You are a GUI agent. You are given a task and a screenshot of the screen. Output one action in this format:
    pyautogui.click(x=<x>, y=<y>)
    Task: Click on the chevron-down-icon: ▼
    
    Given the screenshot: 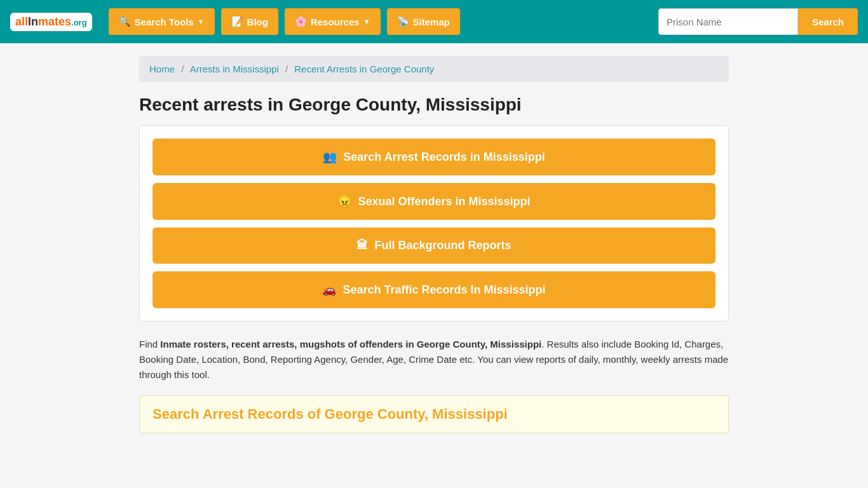 What is the action you would take?
    pyautogui.click(x=201, y=22)
    